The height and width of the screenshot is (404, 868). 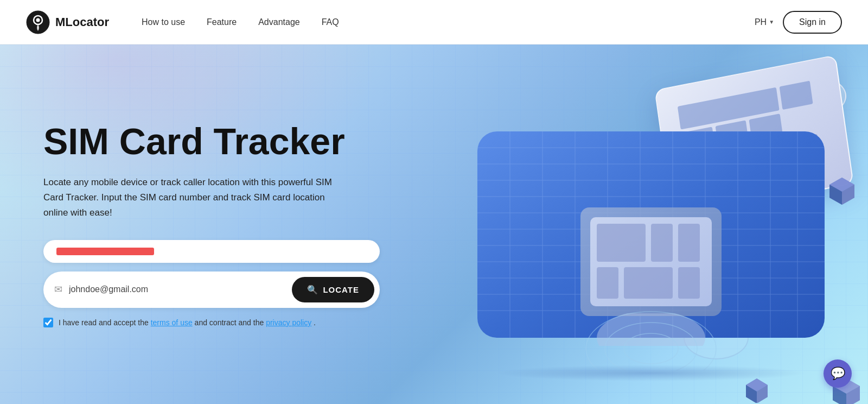 I want to click on email-icon: ✉, so click(x=59, y=289).